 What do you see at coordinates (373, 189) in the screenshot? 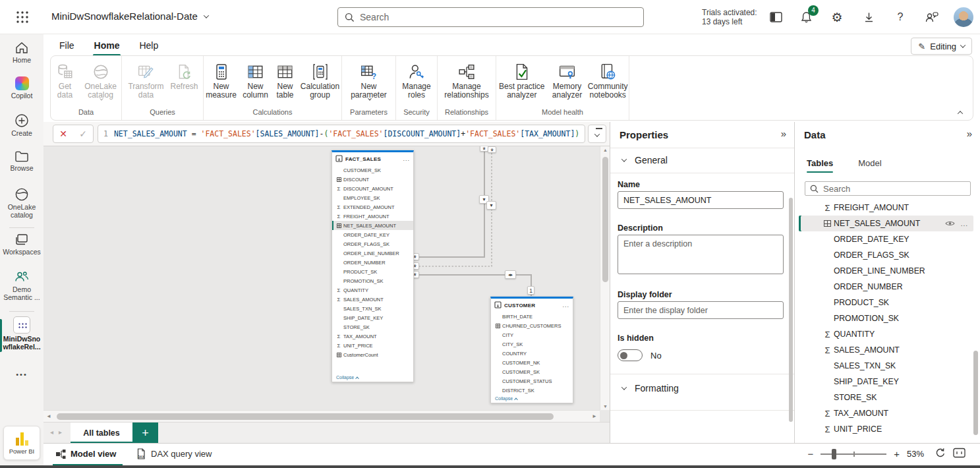
I see `table-field-row: DISCOUNT_AMOUNT` at bounding box center [373, 189].